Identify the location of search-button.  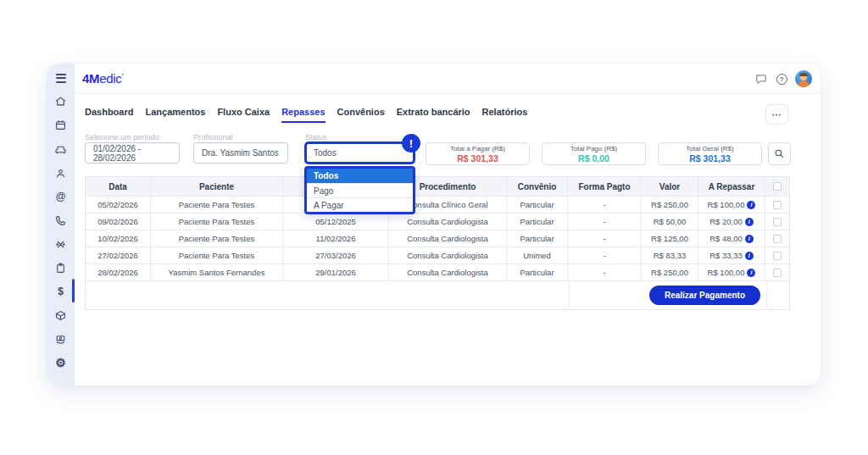
(780, 154).